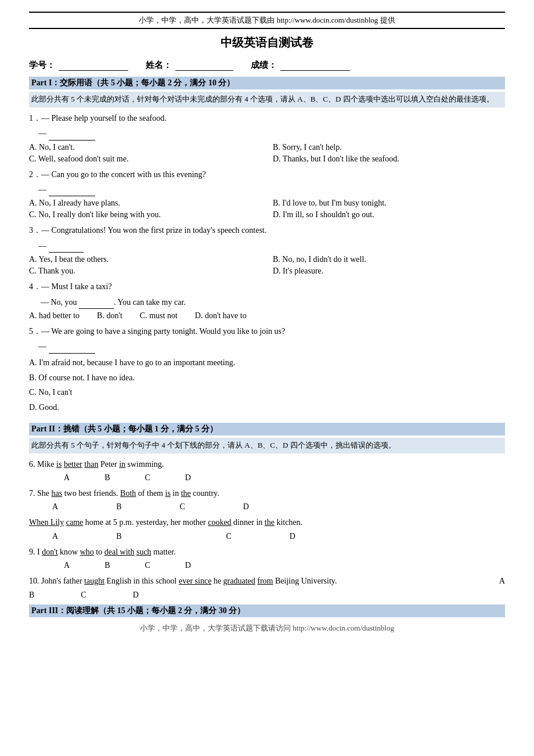  I want to click on q10-underline-a: taught, so click(94, 581).